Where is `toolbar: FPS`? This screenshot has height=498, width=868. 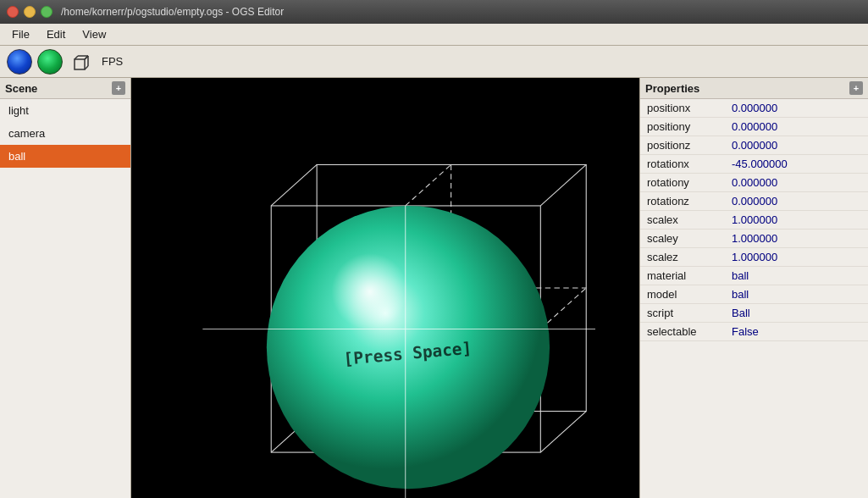
toolbar: FPS is located at coordinates (434, 62).